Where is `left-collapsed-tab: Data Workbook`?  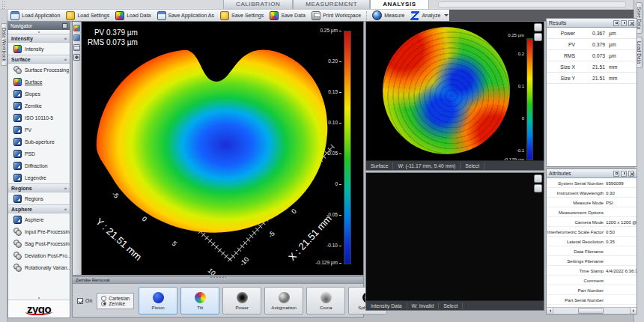
left-collapsed-tab: Data Workbook is located at coordinates (4, 45).